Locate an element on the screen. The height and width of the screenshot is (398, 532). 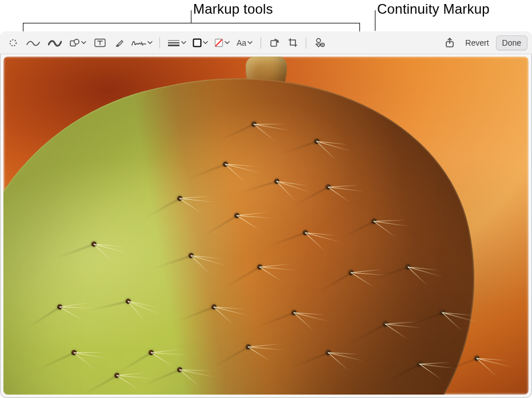
rotate-icon is located at coordinates (274, 42).